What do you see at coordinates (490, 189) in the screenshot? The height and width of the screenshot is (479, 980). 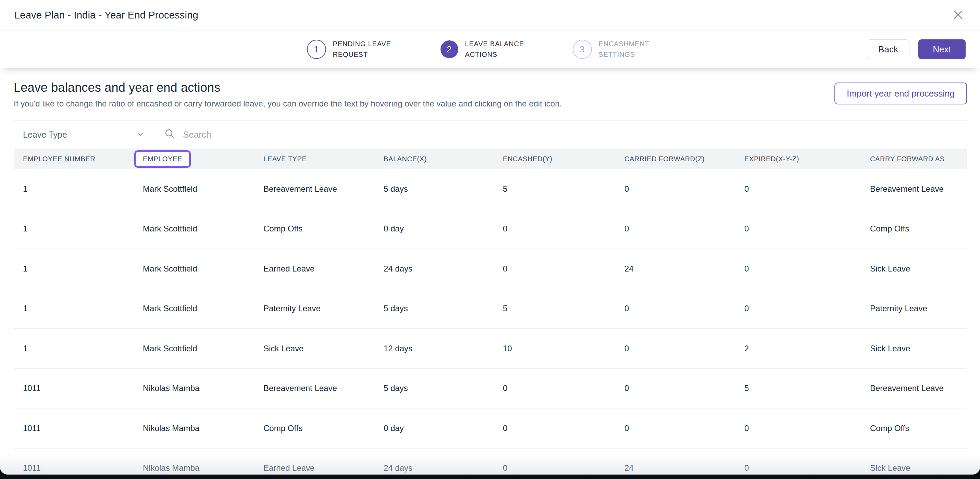 I see `table-row: 1Mark ScottfieldBereavement Leave5 days5…` at bounding box center [490, 189].